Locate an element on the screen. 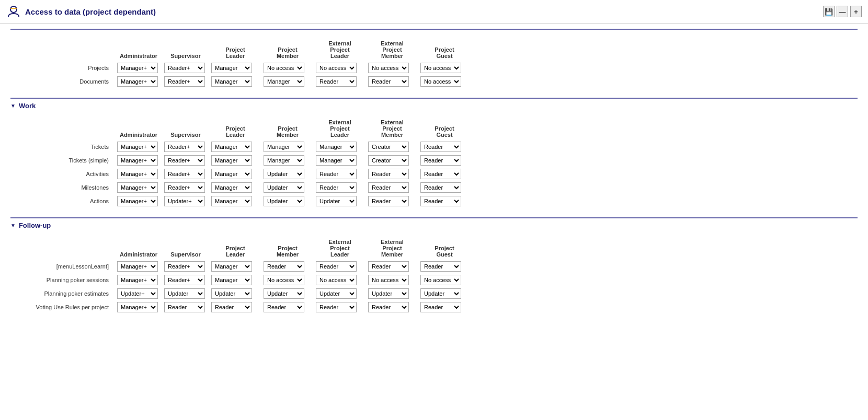 This screenshot has height=420, width=868. cell-2-2: No accessReaderCreatorUpdaterUpdater+Man… is located at coordinates (235, 174).